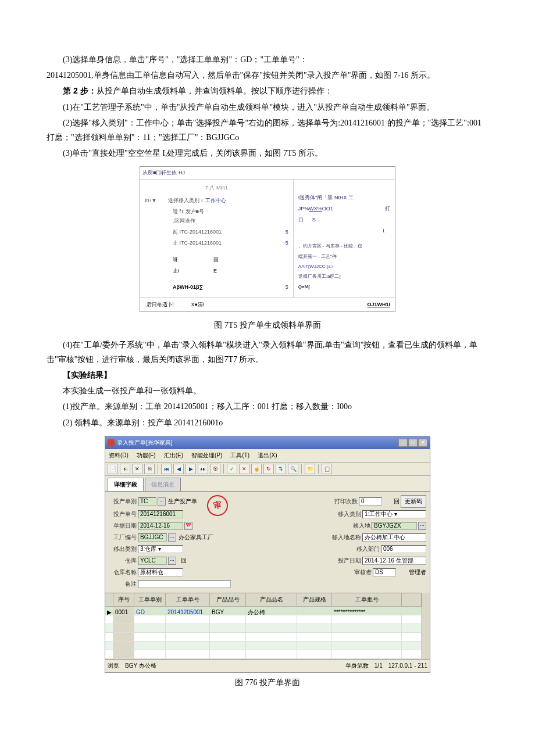 The image size is (535, 756). Describe the element at coordinates (413, 501) in the screenshot. I see `update-button: 更新码` at that location.